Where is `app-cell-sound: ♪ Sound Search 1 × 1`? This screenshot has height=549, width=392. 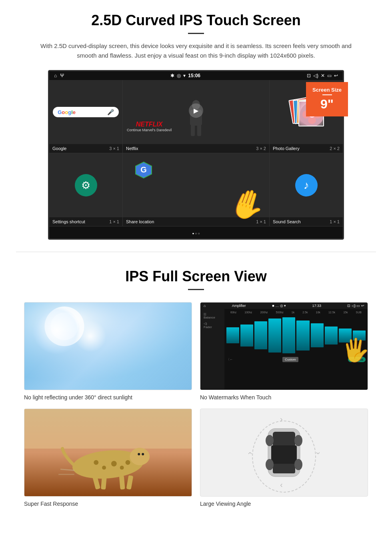
app-cell-sound: ♪ Sound Search 1 × 1 is located at coordinates (306, 190).